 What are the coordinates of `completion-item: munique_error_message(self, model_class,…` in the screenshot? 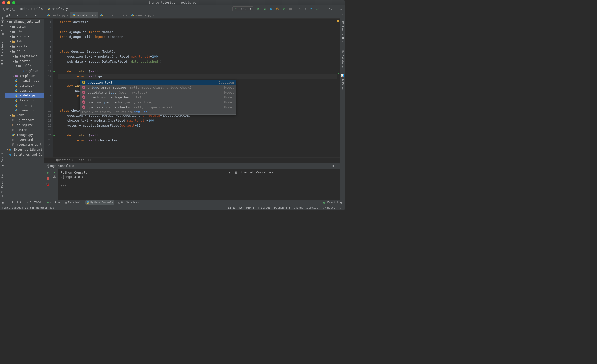 It's located at (158, 87).